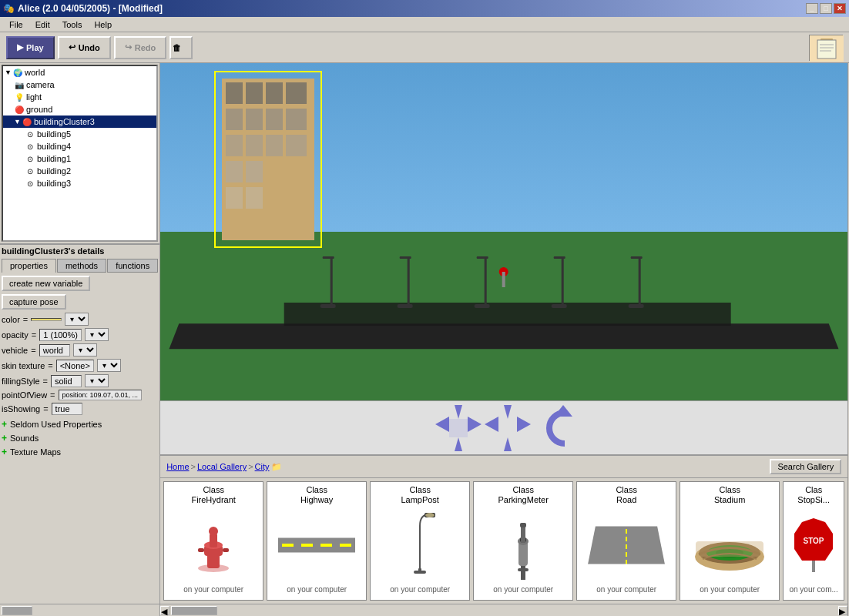 Image resolution: width=849 pixels, height=616 pixels. Describe the element at coordinates (140, 48) in the screenshot. I see `redo-button: ↪ Redo` at that location.